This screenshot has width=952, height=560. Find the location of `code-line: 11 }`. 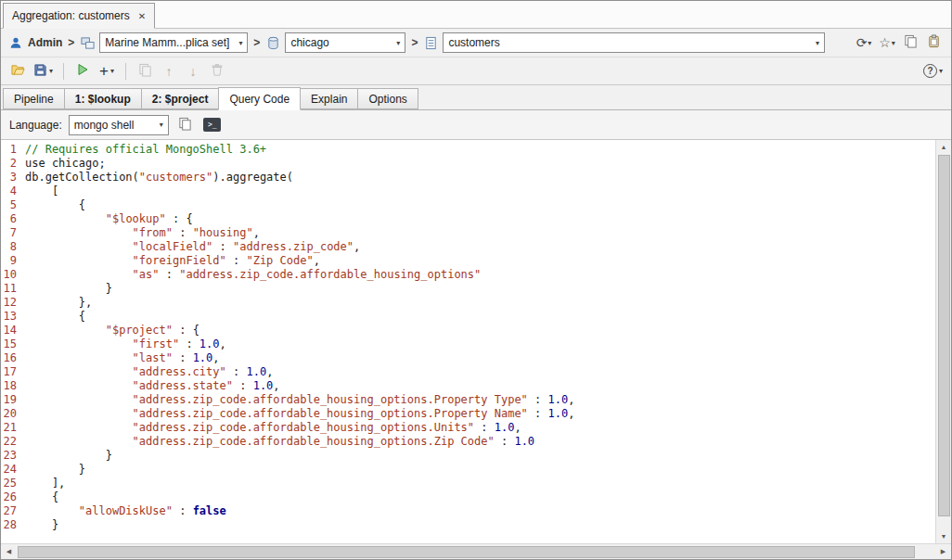

code-line: 11 } is located at coordinates (468, 289).